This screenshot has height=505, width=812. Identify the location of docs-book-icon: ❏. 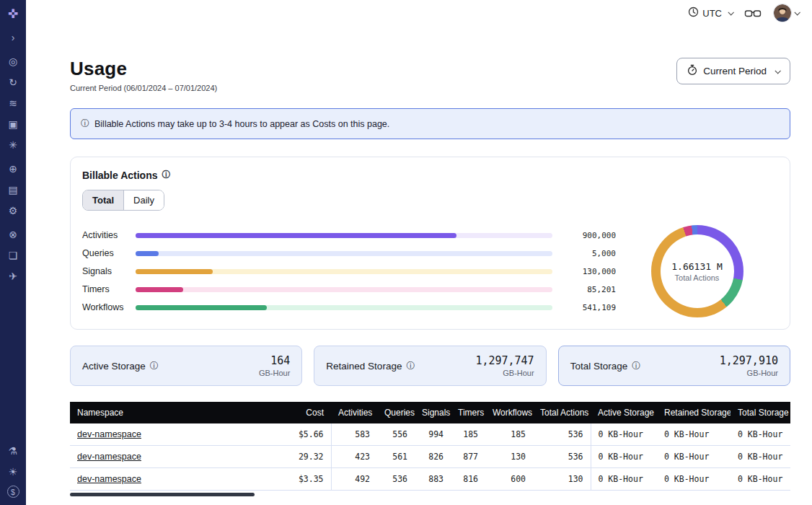
(13, 255).